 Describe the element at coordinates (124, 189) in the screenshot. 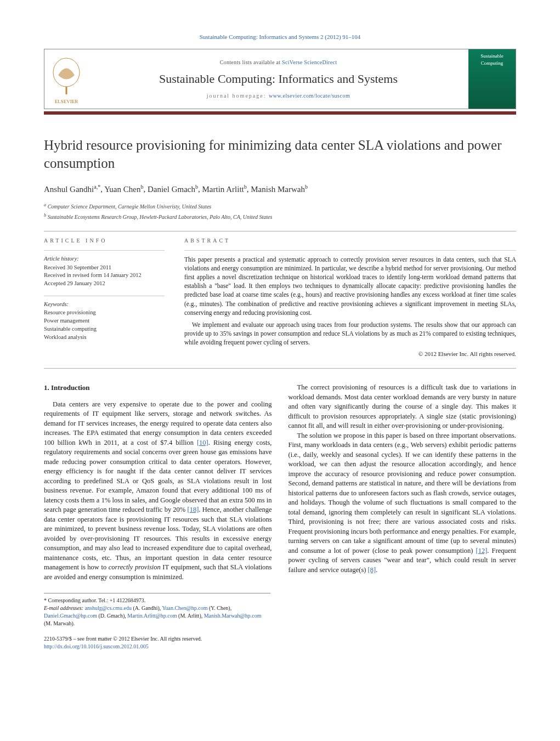

I see `author: Yuan Chenb` at that location.